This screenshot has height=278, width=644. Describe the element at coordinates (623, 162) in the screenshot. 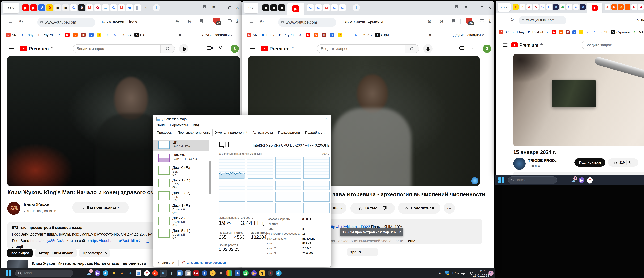

I see `like-button: 110` at that location.